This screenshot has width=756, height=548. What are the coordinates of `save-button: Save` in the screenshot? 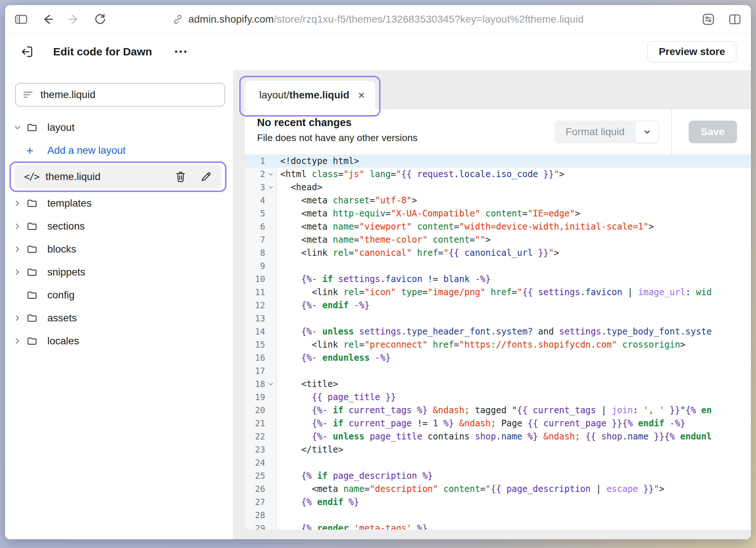 It's located at (713, 132).